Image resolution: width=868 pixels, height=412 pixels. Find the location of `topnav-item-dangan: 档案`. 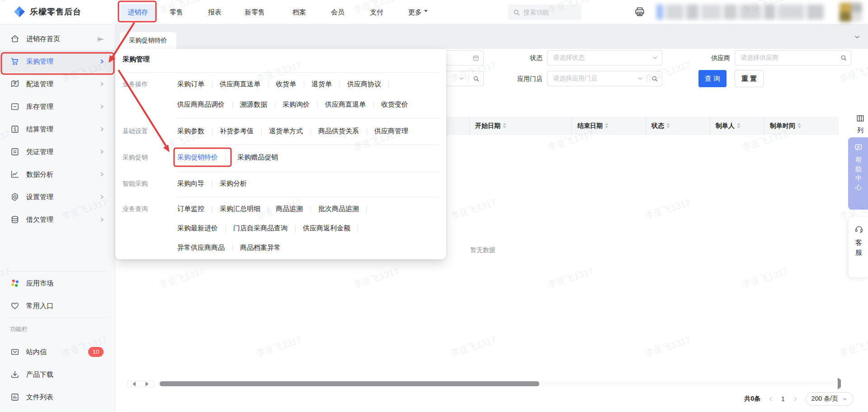

topnav-item-dangan: 档案 is located at coordinates (299, 12).